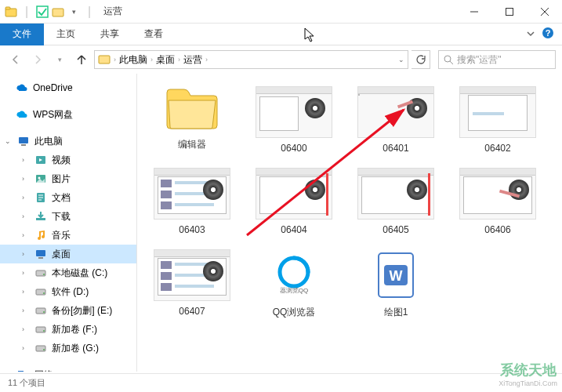  What do you see at coordinates (68, 216) in the screenshot?
I see `tree-item: ›下载` at bounding box center [68, 216].